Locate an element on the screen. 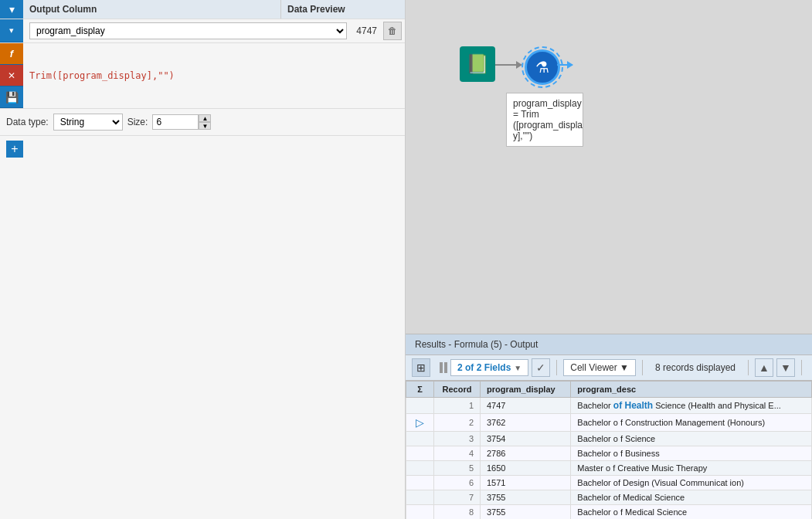 Image resolution: width=812 pixels, height=519 pixels. size-down-button: ▼ is located at coordinates (205, 126).